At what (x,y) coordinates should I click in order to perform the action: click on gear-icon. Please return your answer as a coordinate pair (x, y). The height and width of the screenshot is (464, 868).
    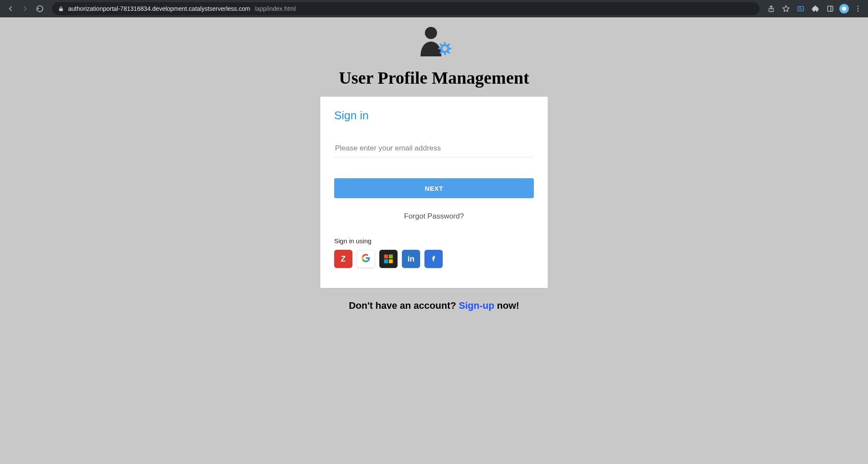
    Looking at the image, I should click on (445, 49).